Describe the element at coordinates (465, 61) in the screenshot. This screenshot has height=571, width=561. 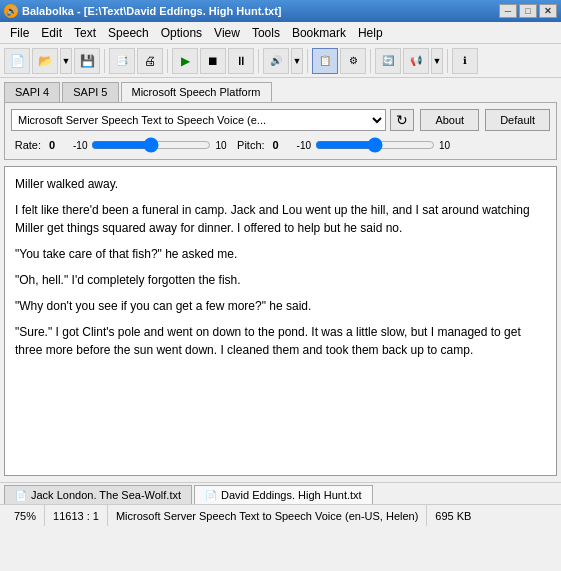
I see `info-button: ℹ` at that location.